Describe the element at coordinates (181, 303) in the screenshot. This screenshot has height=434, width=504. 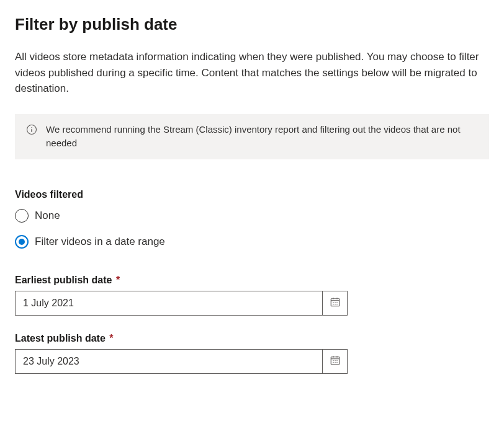
I see `earliest-date-input-wrapper` at that location.